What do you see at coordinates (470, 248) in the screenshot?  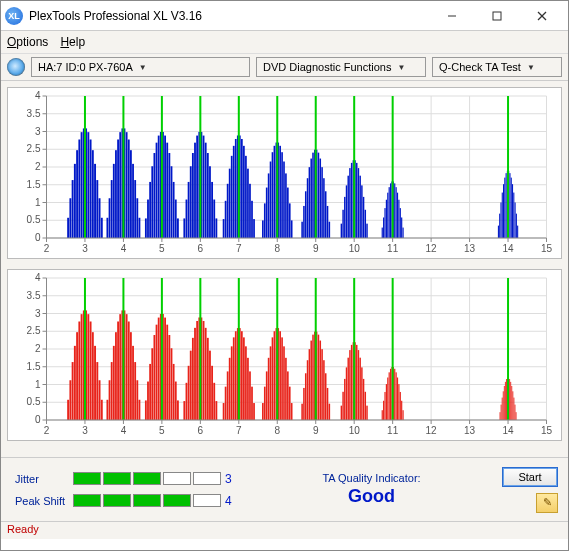 I see `svg-text: 13` at bounding box center [470, 248].